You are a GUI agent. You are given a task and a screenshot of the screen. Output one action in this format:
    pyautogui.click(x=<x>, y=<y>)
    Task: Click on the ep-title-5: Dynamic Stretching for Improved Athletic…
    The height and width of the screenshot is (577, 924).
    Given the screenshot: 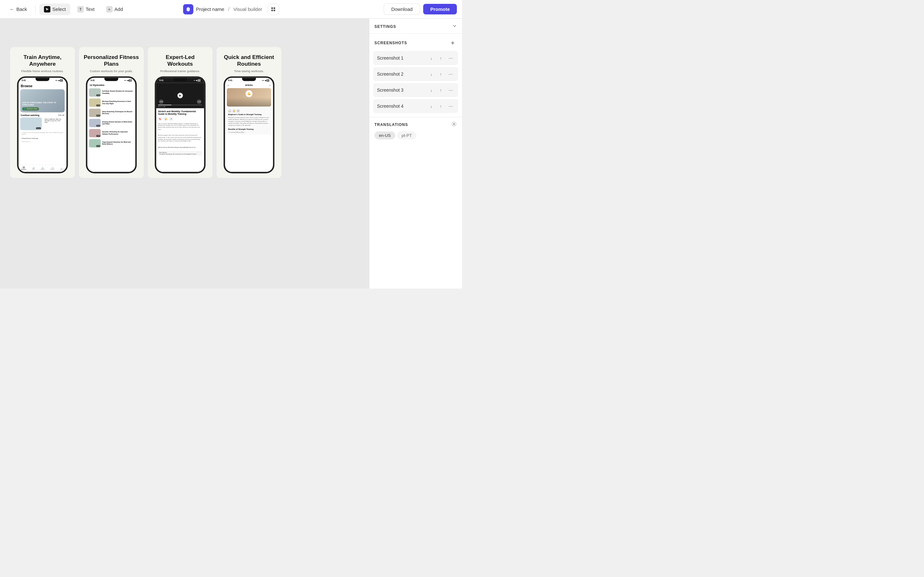 What is the action you would take?
    pyautogui.click(x=118, y=133)
    